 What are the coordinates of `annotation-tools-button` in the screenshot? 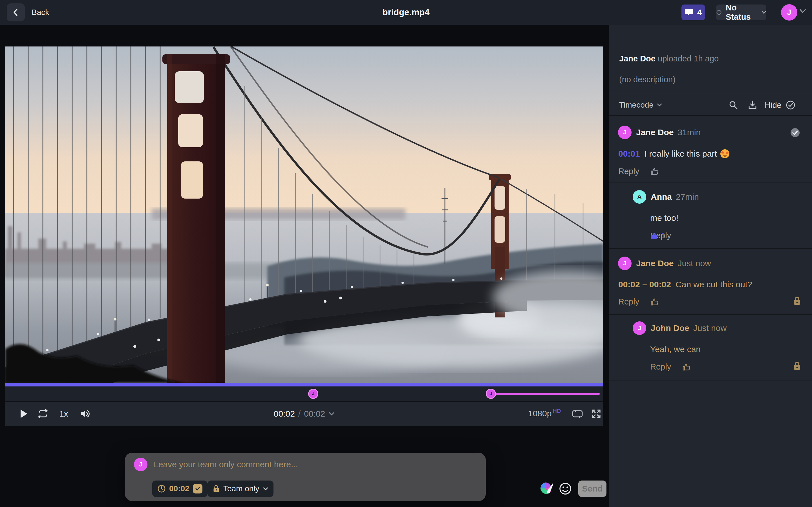 It's located at (547, 490).